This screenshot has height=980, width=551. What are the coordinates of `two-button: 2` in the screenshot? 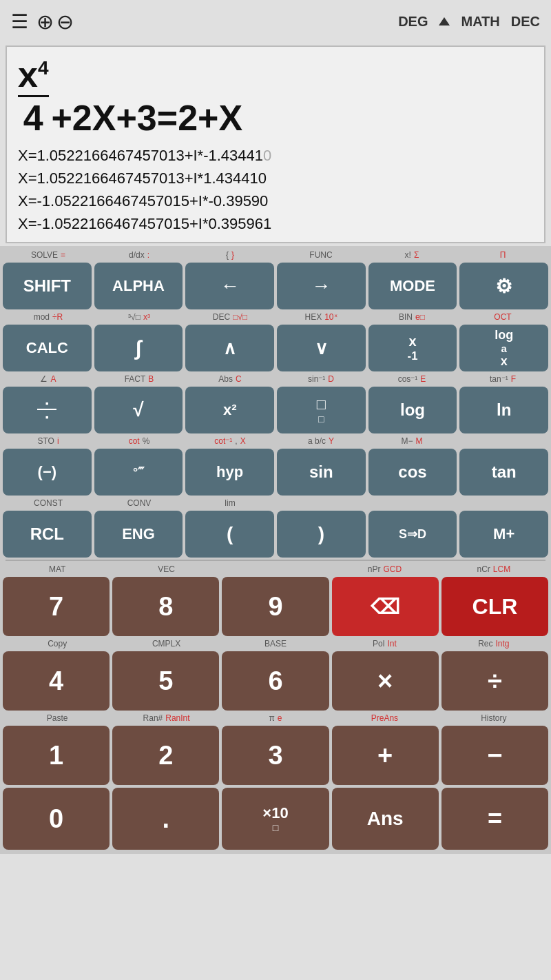 It's located at (165, 755).